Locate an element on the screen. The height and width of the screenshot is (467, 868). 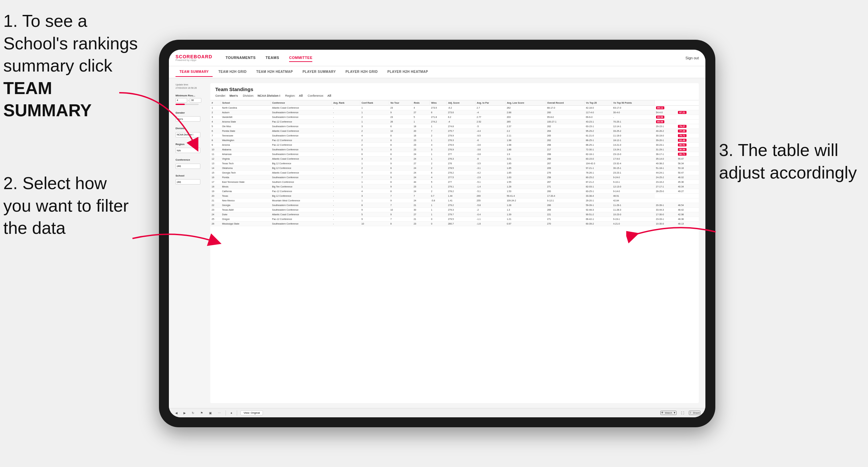
table-cell: 2.52 is located at coordinates (490, 122).